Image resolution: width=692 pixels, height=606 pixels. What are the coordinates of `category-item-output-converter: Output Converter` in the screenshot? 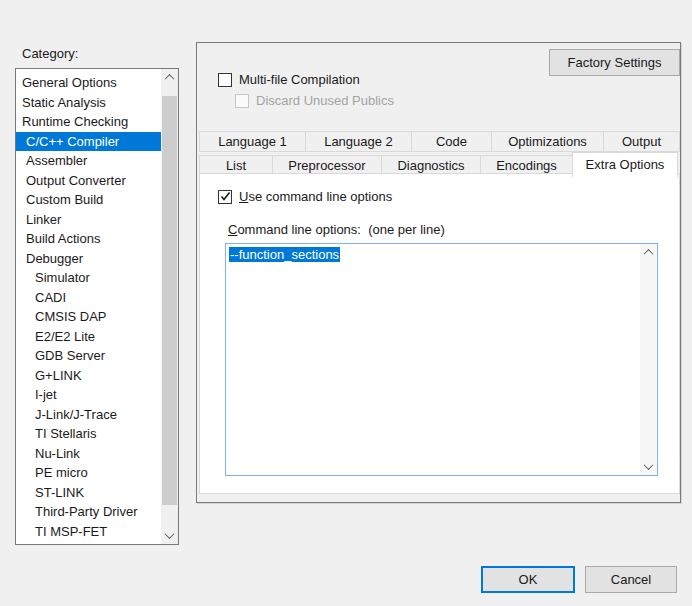 It's located at (88, 181).